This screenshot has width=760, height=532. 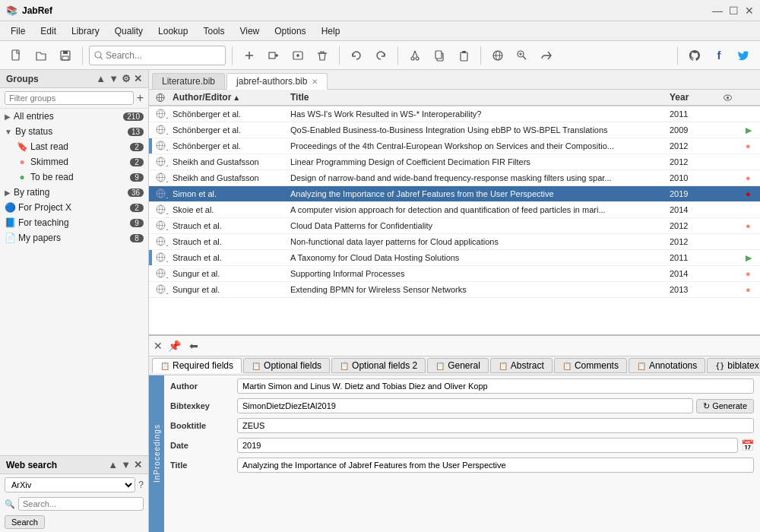 I want to click on delete-button, so click(x=322, y=55).